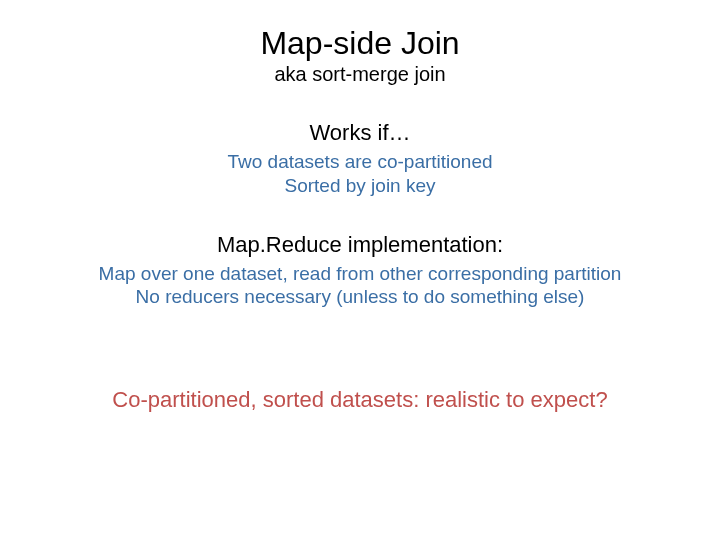  I want to click on section-works-if-heading: Works if…, so click(360, 133).